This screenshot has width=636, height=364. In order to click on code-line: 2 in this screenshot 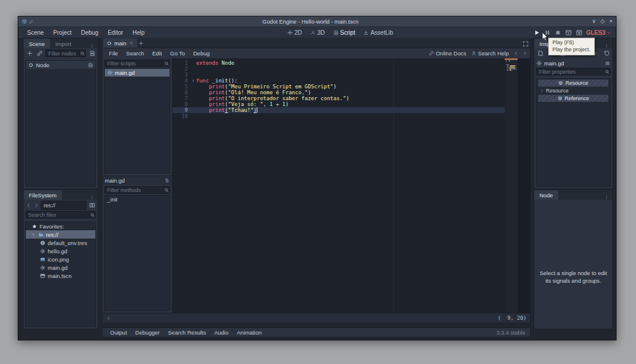, I will do `click(339, 69)`.